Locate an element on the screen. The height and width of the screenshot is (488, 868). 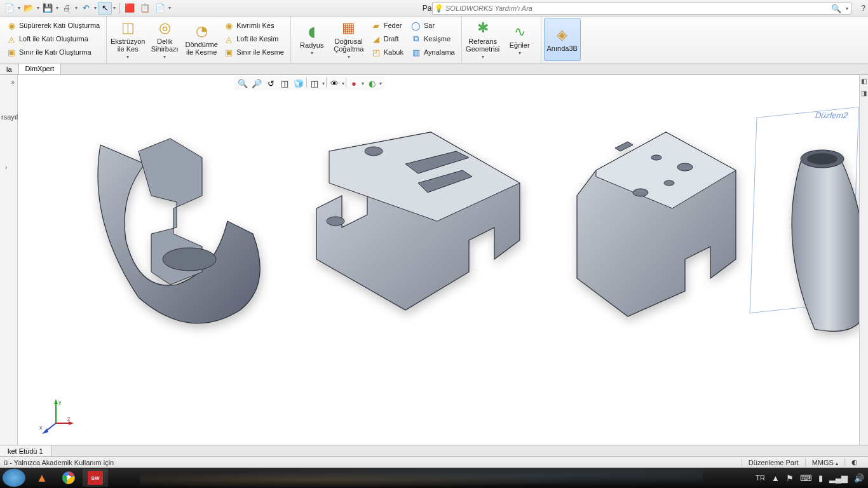
help-icon: ? is located at coordinates (863, 8).